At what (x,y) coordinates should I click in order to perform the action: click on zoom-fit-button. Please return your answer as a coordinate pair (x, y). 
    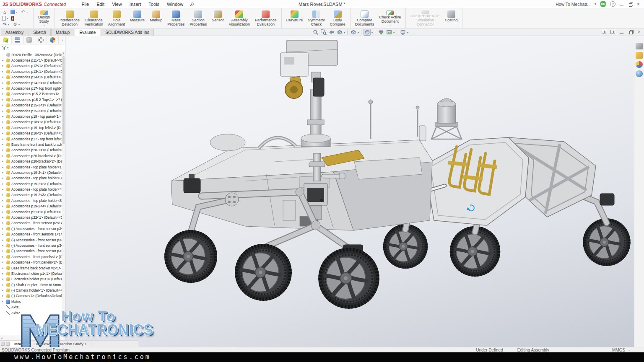
    Looking at the image, I should click on (315, 32).